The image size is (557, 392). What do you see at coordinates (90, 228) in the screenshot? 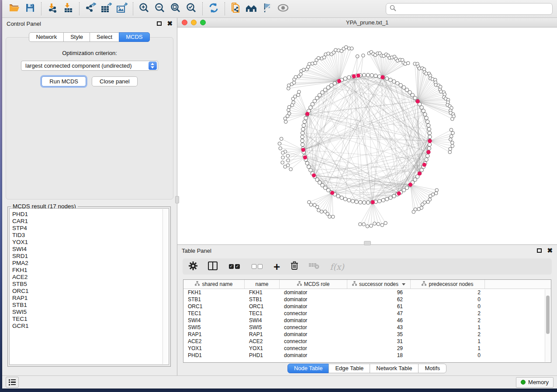
I see `result-item: STP4` at bounding box center [90, 228].